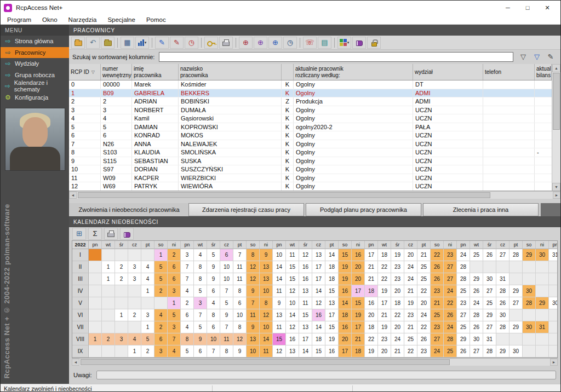 This screenshot has height=392, width=561. Describe the element at coordinates (107, 43) in the screenshot. I see `send-folder-button` at that location.